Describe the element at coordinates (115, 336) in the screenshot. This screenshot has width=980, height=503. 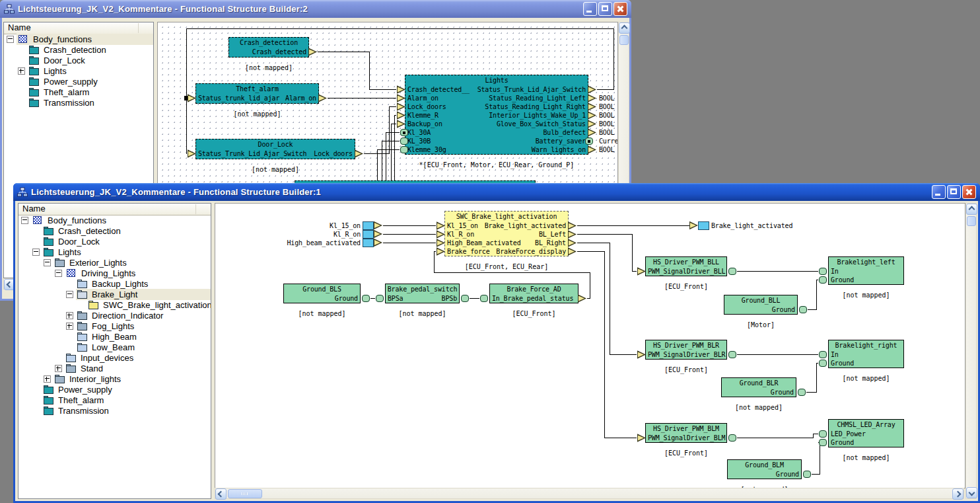
I see `tree-item-high_beam: High_Beam` at that location.